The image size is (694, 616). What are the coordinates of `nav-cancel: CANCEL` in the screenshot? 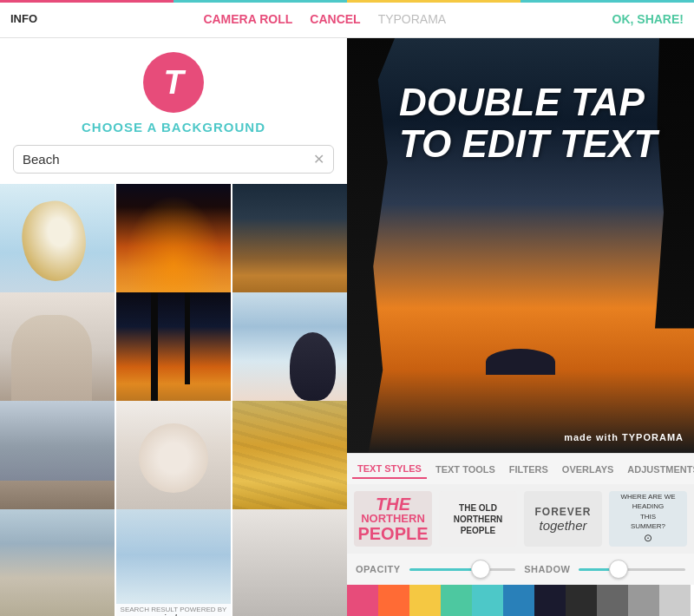 It's located at (335, 19).